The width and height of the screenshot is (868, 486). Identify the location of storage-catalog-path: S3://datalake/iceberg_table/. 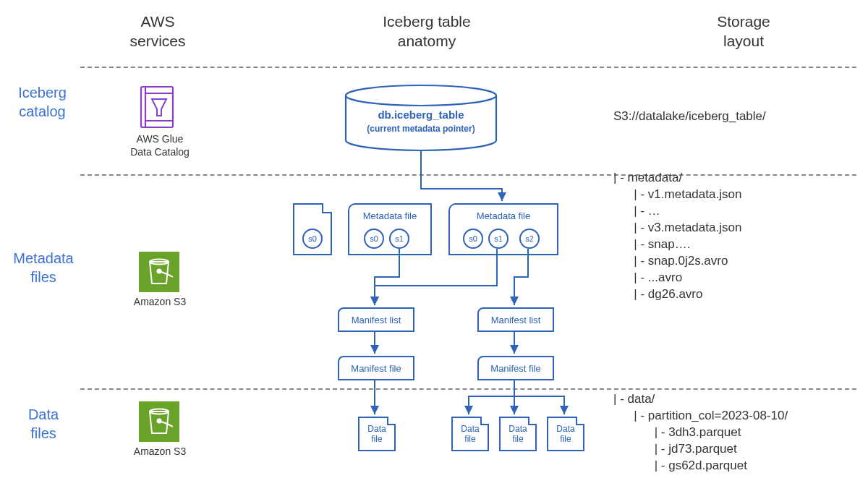
(690, 117).